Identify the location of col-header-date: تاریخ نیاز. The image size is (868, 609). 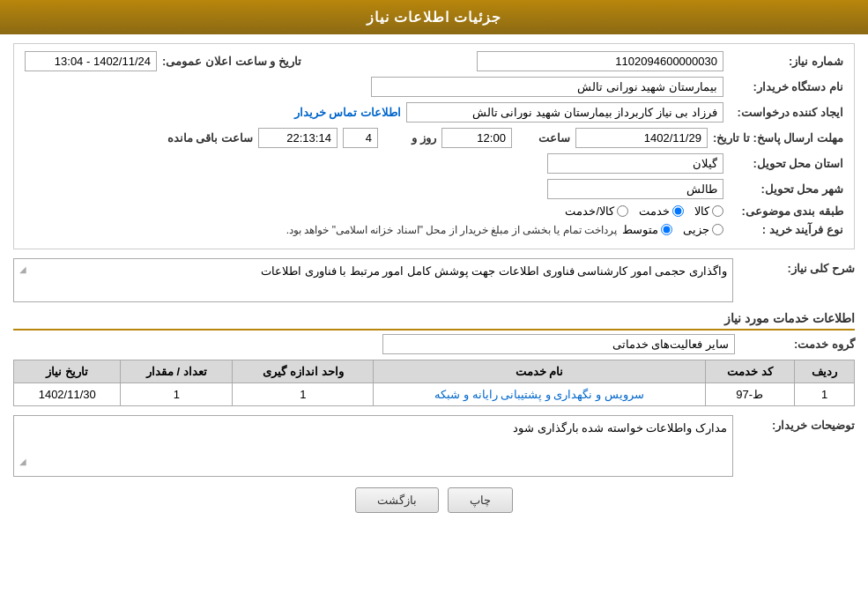
(67, 372).